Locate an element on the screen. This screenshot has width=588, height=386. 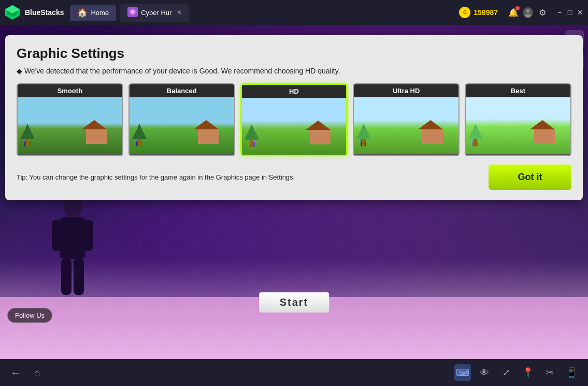
home-button: ⌂ is located at coordinates (37, 373).